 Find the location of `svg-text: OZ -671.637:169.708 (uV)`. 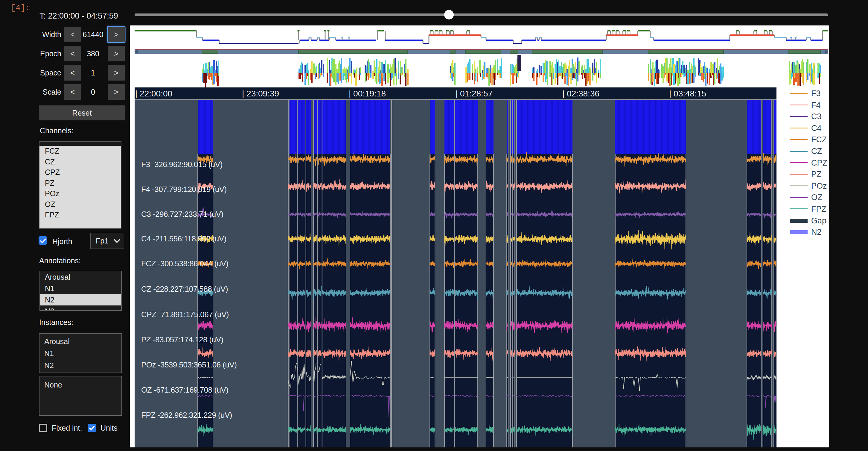

svg-text: OZ -671.637:169.708 (uV) is located at coordinates (185, 390).